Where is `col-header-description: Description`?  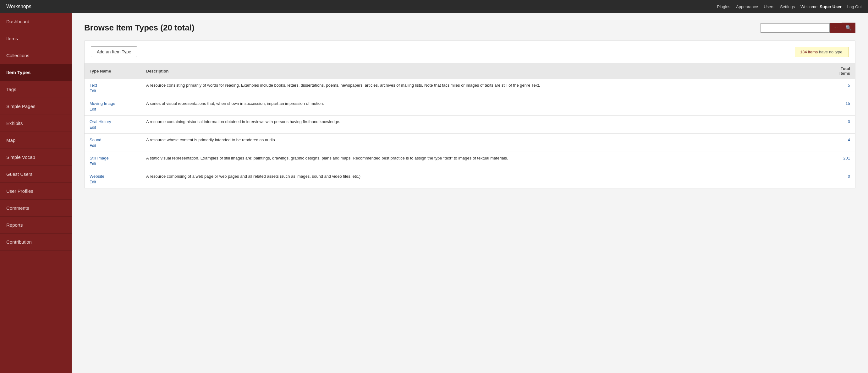 col-header-description: Description is located at coordinates (486, 71).